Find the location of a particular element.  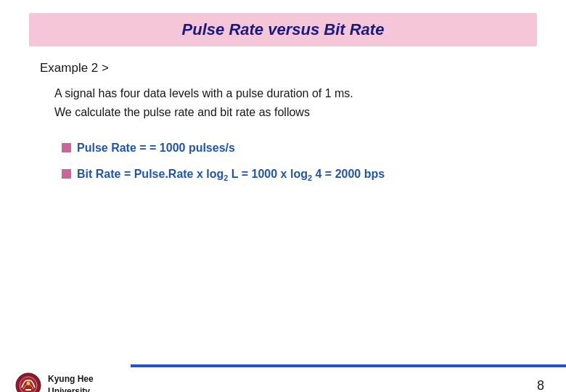

description-block: A signal has four data levels with a pul… is located at coordinates (283, 103).